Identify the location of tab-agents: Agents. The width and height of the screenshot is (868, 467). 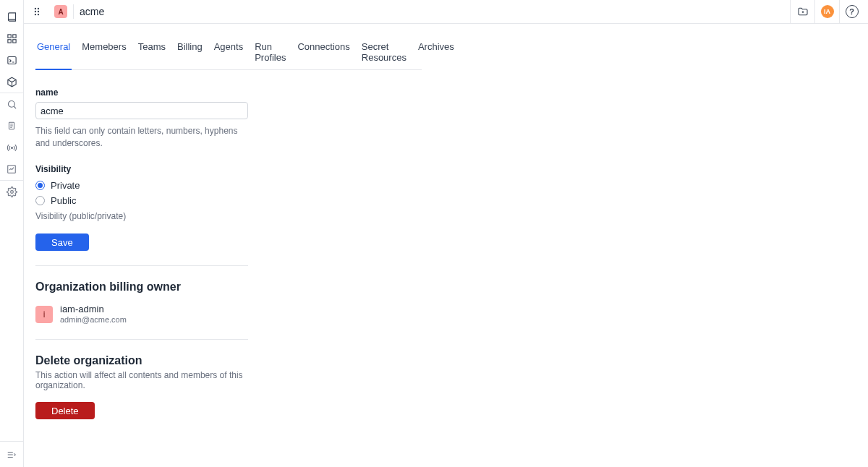
(229, 53).